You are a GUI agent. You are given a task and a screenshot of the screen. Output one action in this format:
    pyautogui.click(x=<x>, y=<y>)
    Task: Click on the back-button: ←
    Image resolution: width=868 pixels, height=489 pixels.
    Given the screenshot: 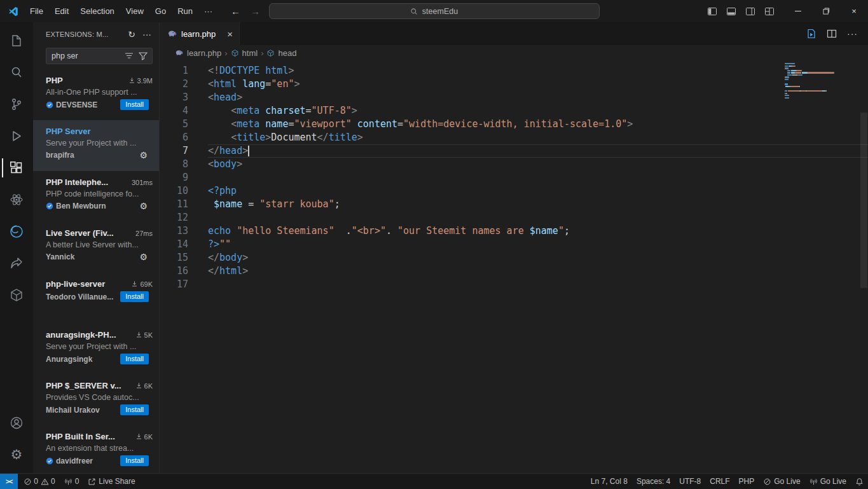 What is the action you would take?
    pyautogui.click(x=235, y=11)
    